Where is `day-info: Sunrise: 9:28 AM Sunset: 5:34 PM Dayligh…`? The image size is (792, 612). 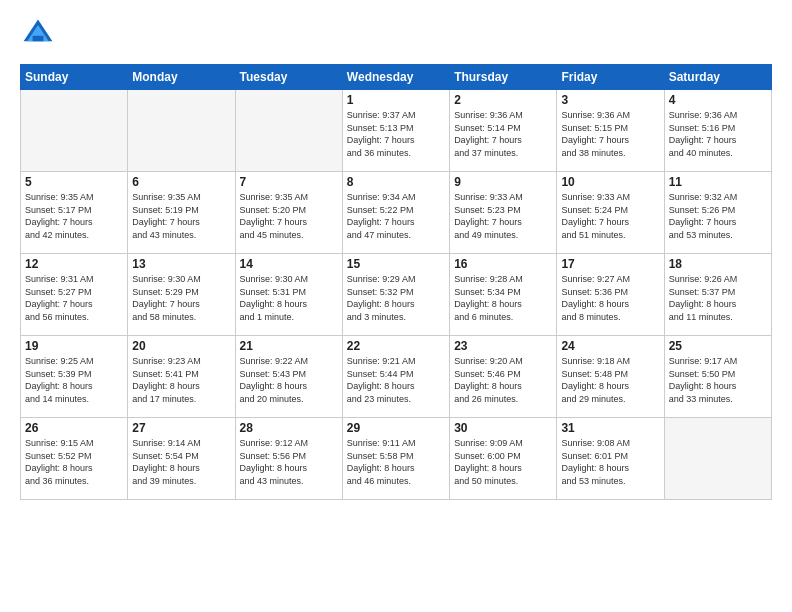 day-info: Sunrise: 9:28 AM Sunset: 5:34 PM Dayligh… is located at coordinates (503, 298).